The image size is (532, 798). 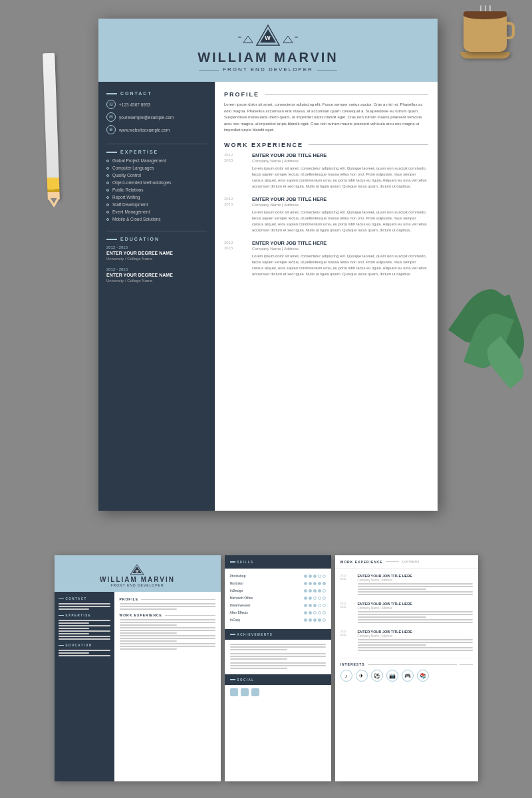 What do you see at coordinates (485, 55) in the screenshot?
I see `cup-saucer` at bounding box center [485, 55].